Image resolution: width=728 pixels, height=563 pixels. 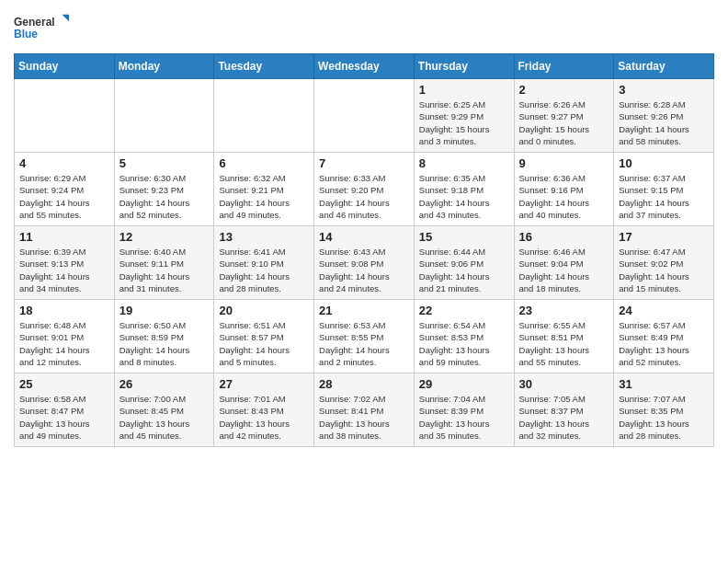 What do you see at coordinates (364, 116) in the screenshot?
I see `calendar-week-row: 1Sunrise: 6:25 AM Sunset: 9:29 PM Daylig…` at bounding box center [364, 116].